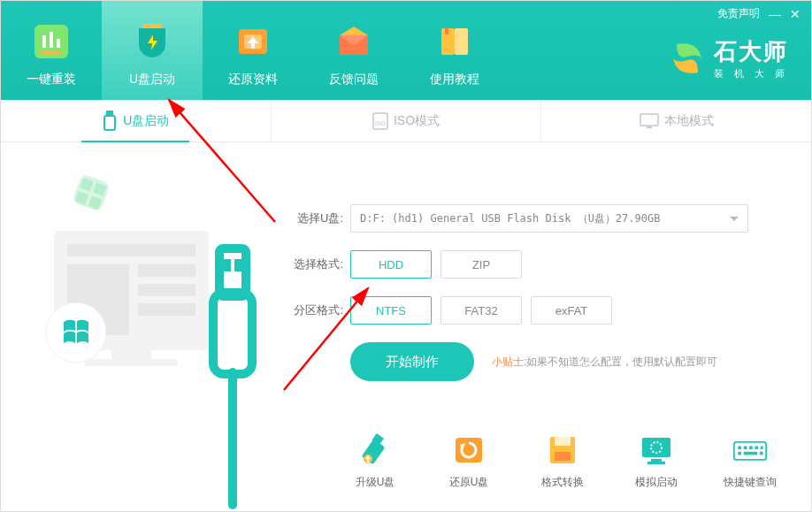 The image size is (812, 512). What do you see at coordinates (689, 121) in the screenshot?
I see `subtab-label: 本地模式` at bounding box center [689, 121].